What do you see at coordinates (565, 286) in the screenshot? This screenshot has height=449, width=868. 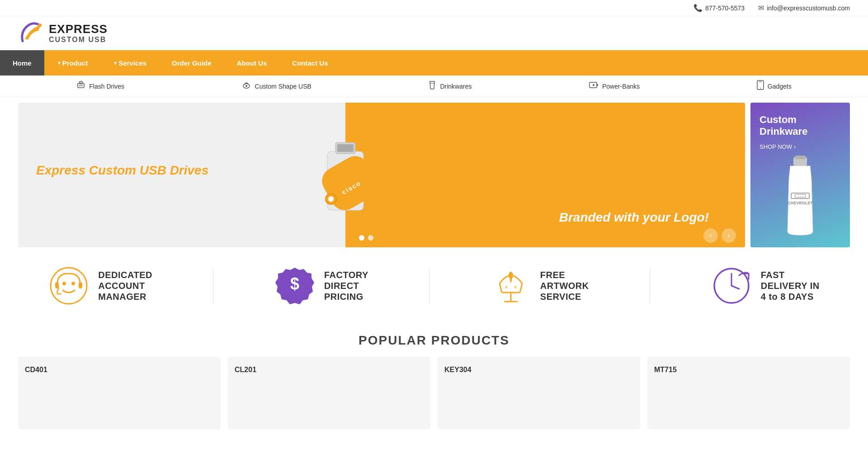 I see `feature-text-artwork: FREE ARTWORK SERVICE` at bounding box center [565, 286].